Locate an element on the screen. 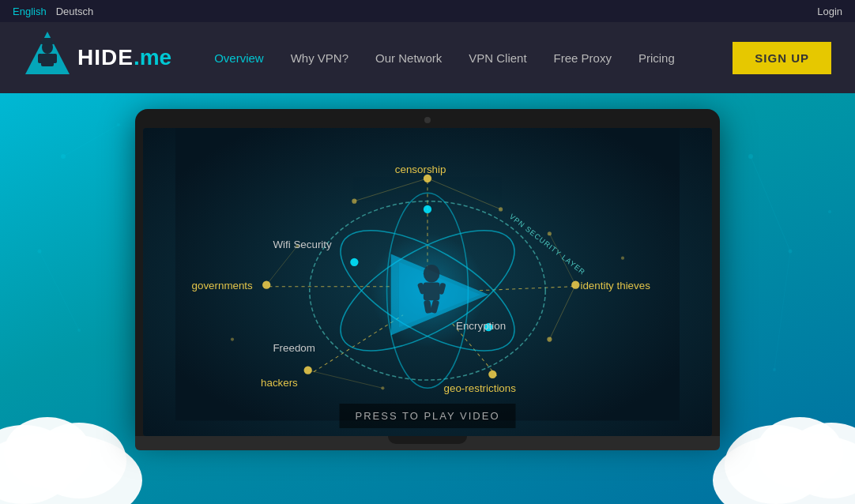 The height and width of the screenshot is (504, 855). press-play-label: PRESS TO PLAY VIDEO is located at coordinates (428, 416).